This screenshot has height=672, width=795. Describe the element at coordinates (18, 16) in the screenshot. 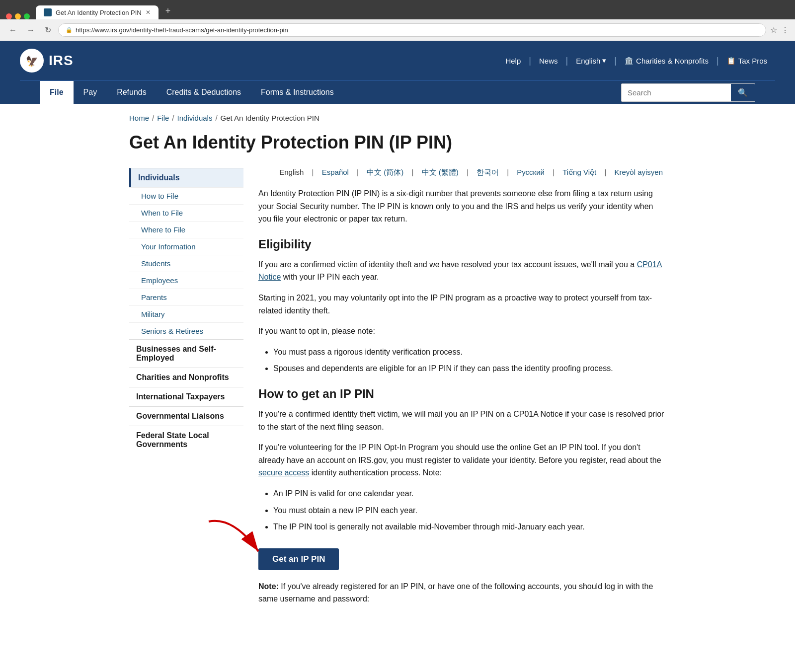

I see `minimize-traffic-light` at that location.